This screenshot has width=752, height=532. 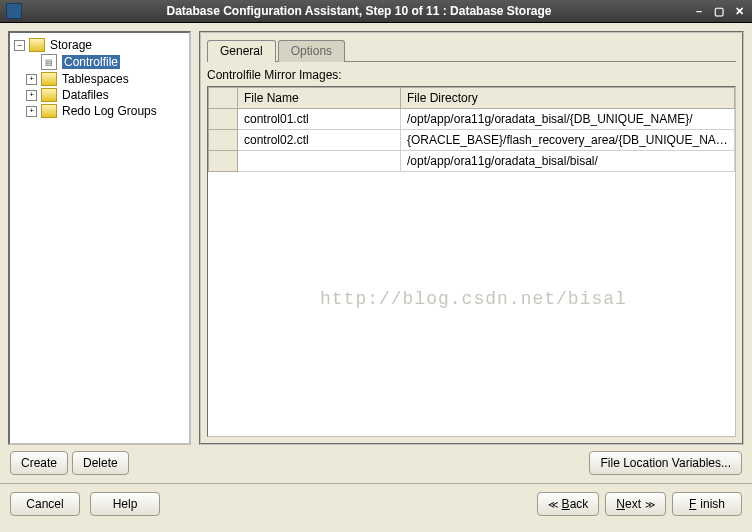 What do you see at coordinates (110, 111) in the screenshot?
I see `tree-label: Redo Log Groups` at bounding box center [110, 111].